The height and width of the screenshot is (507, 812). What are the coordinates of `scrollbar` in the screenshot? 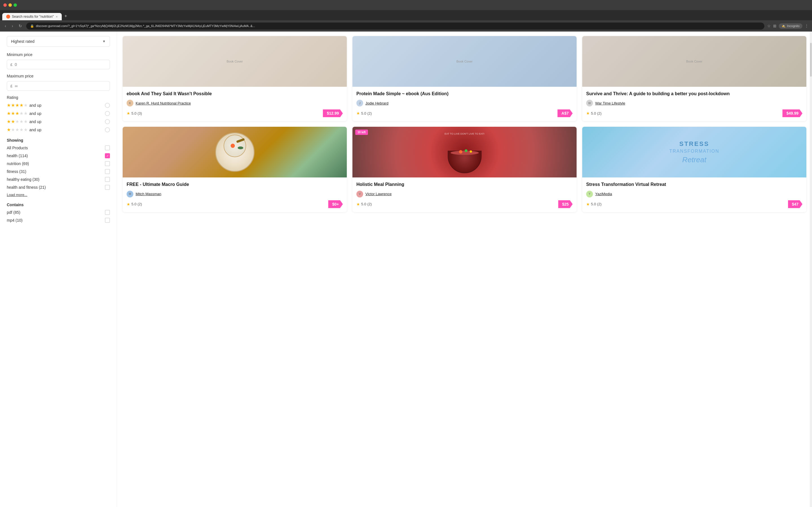 It's located at (811, 269).